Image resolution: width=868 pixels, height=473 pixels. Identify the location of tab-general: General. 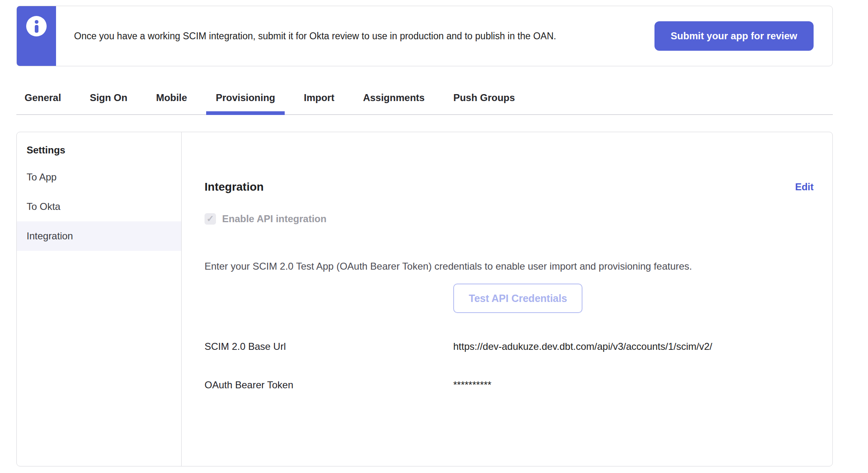
(46, 97).